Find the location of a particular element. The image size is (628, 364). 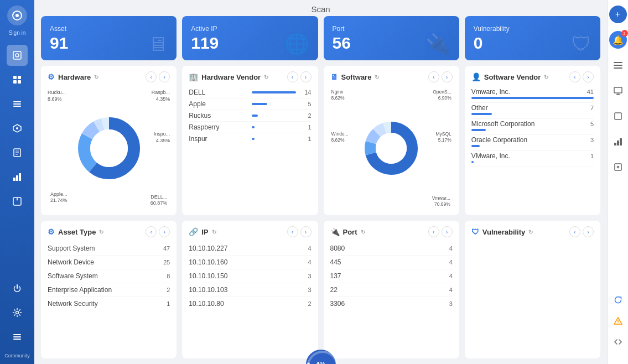

port-refresh: ↻ is located at coordinates (363, 232).